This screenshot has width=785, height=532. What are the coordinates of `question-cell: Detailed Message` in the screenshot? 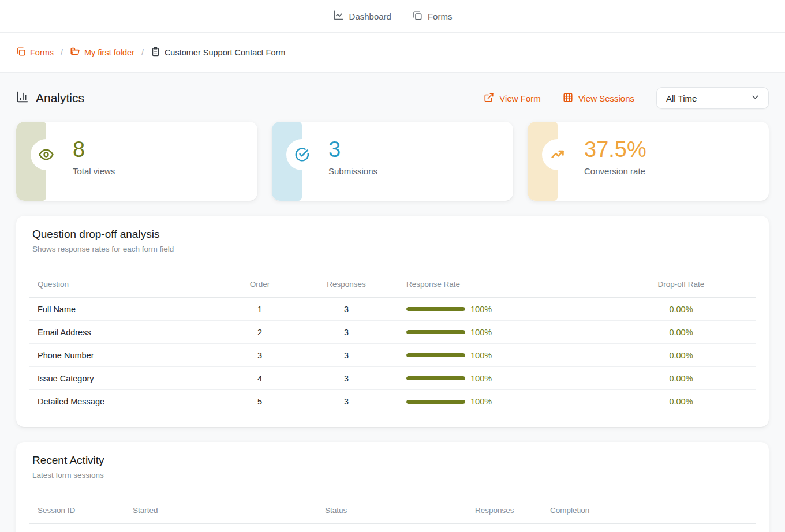 It's located at (127, 402).